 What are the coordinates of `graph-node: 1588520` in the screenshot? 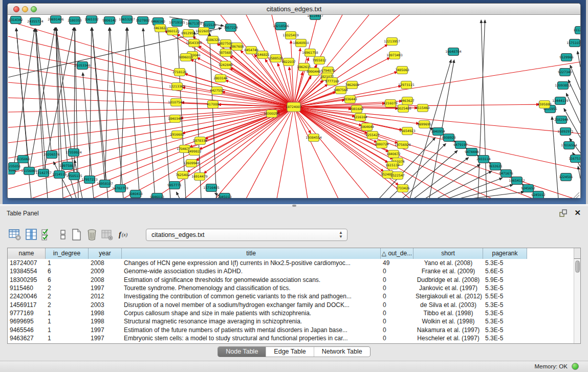 It's located at (276, 58).